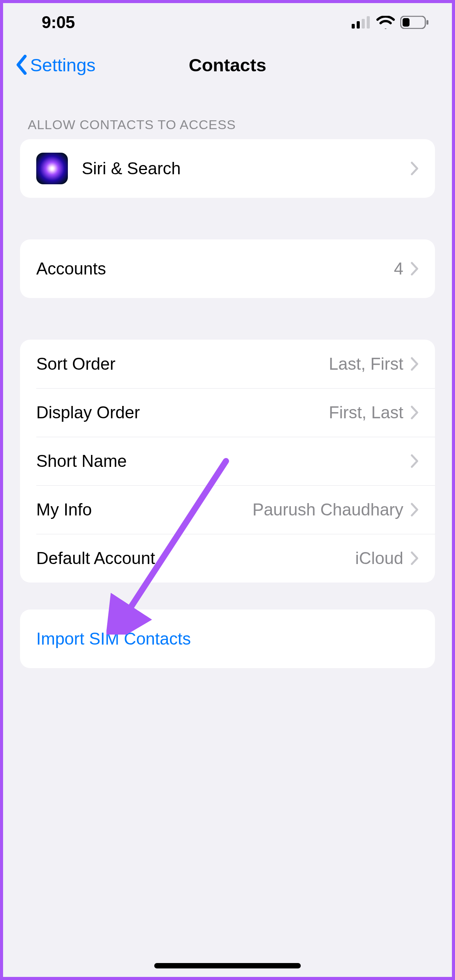 This screenshot has width=455, height=980. Describe the element at coordinates (228, 413) in the screenshot. I see `display-order-row: Display Order First, Last` at that location.